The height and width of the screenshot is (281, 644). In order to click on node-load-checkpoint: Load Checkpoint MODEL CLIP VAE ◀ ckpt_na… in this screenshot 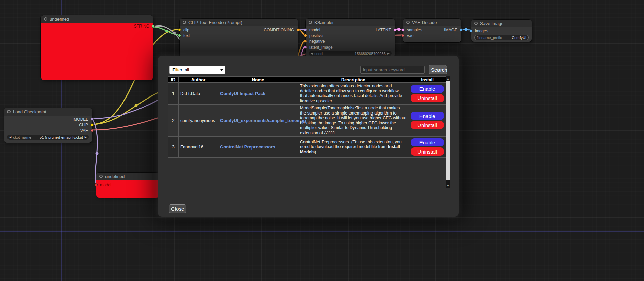, I will do `click(48, 125)`.